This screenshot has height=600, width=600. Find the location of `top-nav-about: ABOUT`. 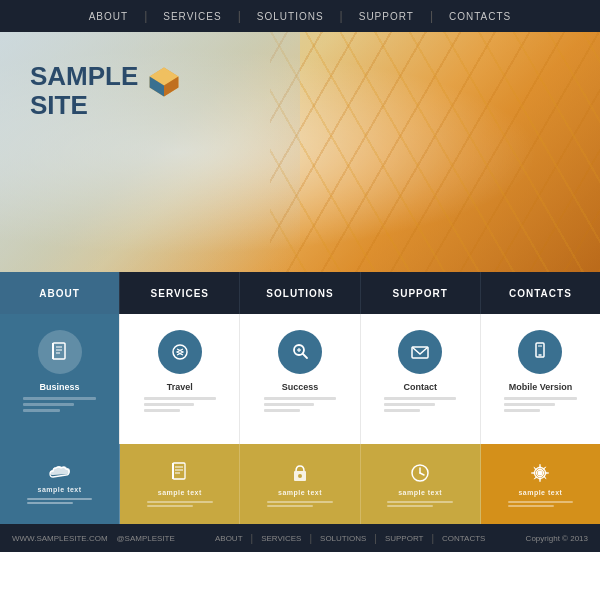

top-nav-about: ABOUT is located at coordinates (108, 16).